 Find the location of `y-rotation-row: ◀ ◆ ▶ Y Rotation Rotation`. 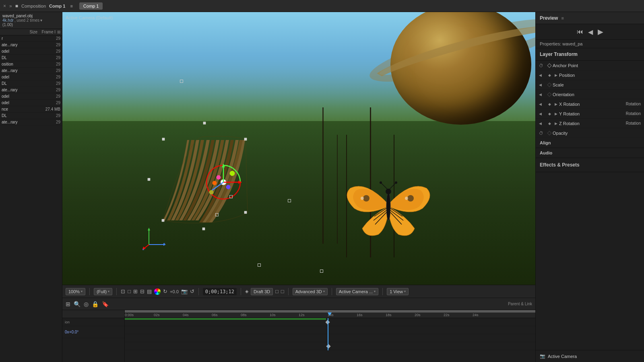

y-rotation-row: ◀ ◆ ▶ Y Rotation Rotation is located at coordinates (590, 114).